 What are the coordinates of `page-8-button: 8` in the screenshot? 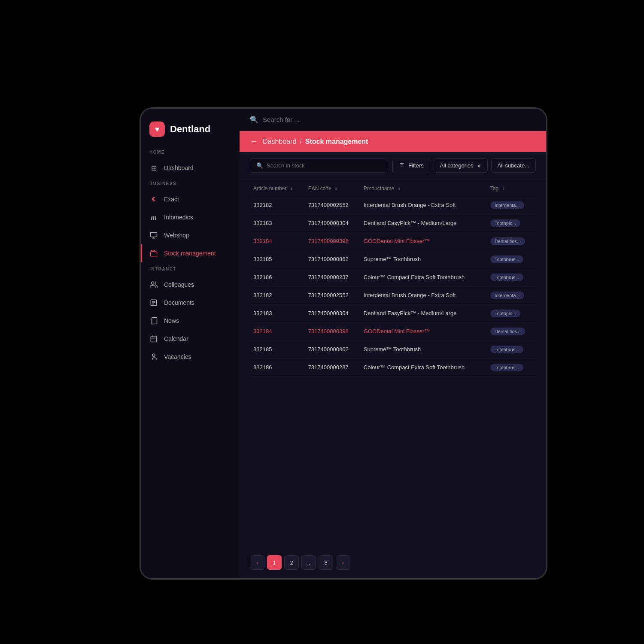 It's located at (326, 562).